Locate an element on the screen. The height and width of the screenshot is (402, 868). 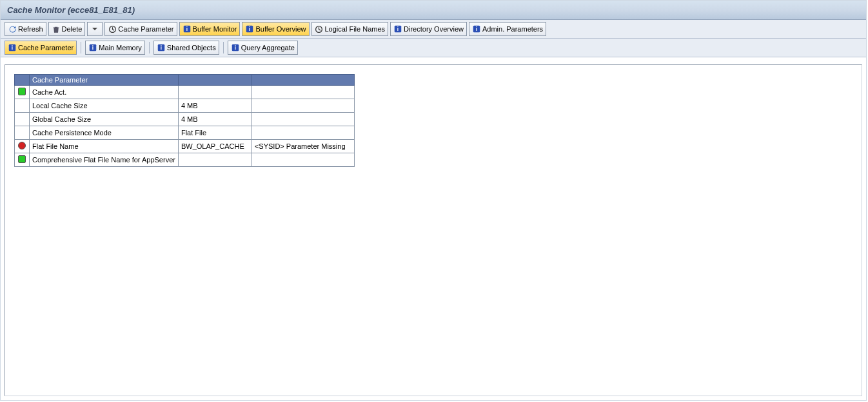
cell-value: BW_OLAP_CACHE is located at coordinates (215, 147).